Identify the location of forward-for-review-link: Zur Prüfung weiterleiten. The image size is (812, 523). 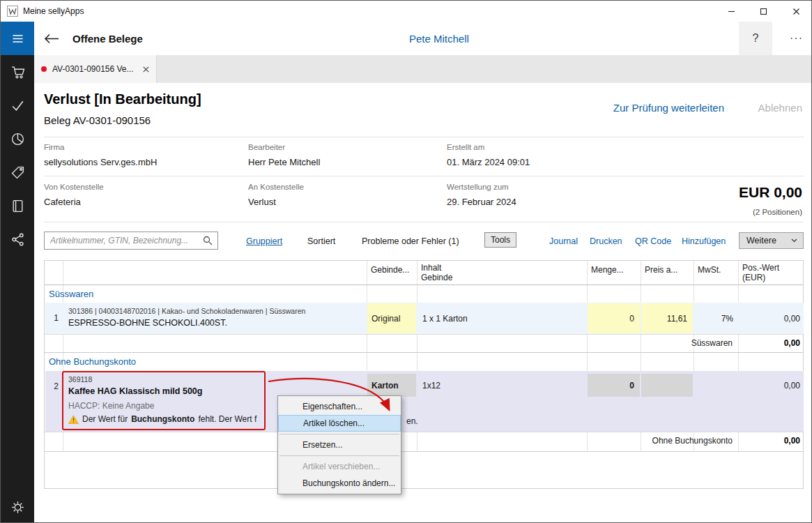
(669, 107).